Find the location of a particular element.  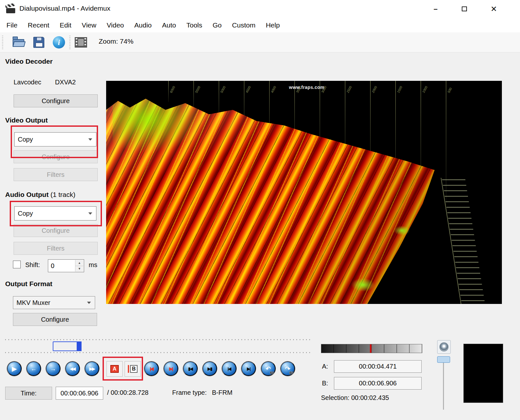

marker-b-icon: B is located at coordinates (134, 369).